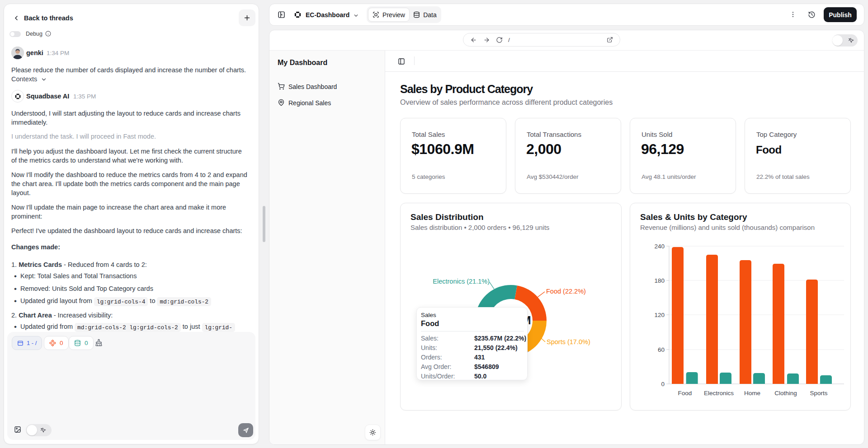 The width and height of the screenshot is (868, 448). I want to click on svg-text: Food, so click(685, 393).